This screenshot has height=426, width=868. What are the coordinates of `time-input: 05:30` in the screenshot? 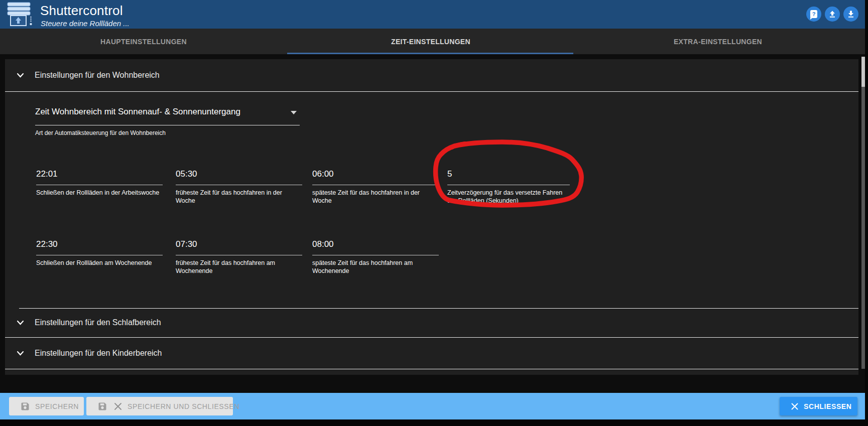 It's located at (239, 174).